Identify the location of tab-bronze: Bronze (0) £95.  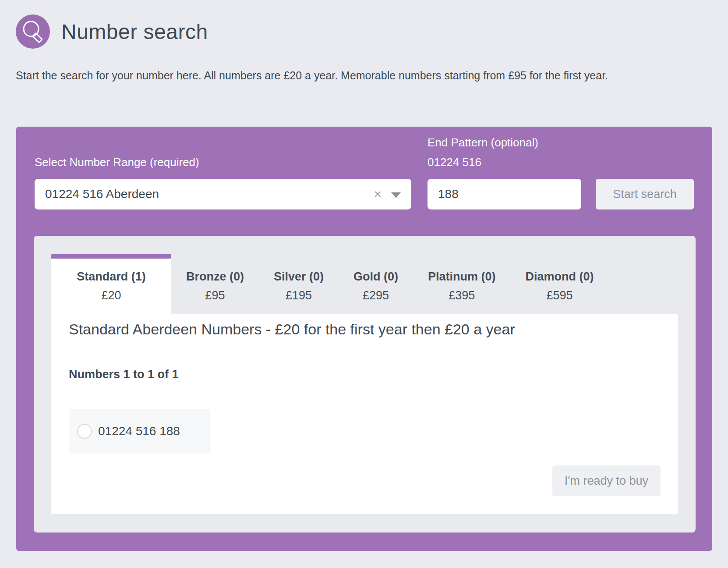
(215, 284).